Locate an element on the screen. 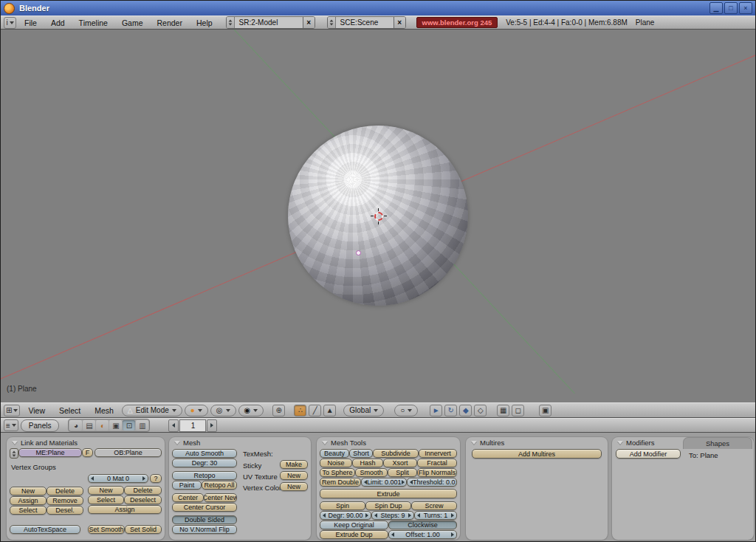  mesh-name-field: ME:Plane is located at coordinates (50, 453).